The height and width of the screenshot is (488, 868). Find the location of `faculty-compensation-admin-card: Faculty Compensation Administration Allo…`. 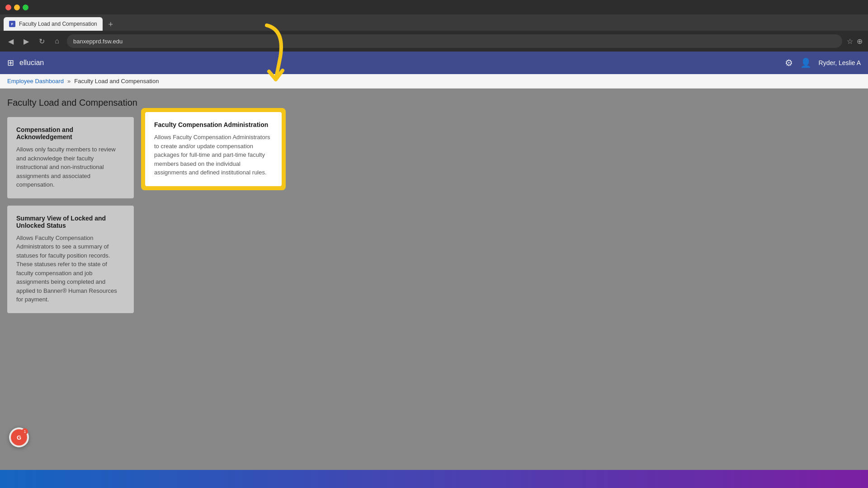

faculty-compensation-admin-card: Faculty Compensation Administration Allo… is located at coordinates (213, 149).